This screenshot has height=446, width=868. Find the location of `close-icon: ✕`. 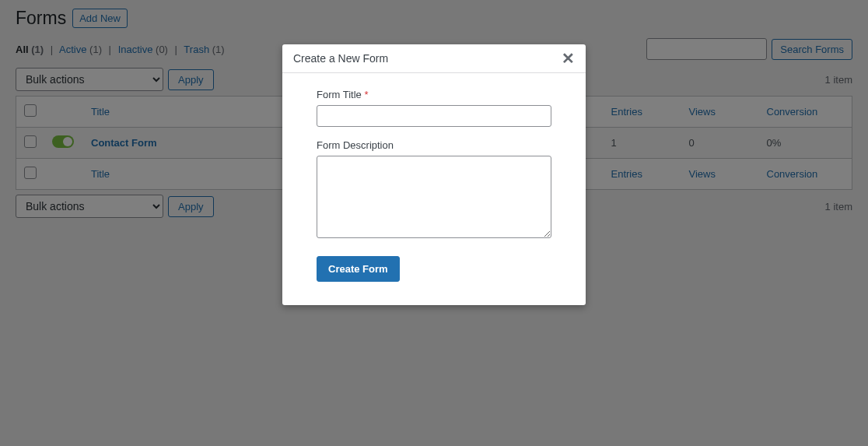

close-icon: ✕ is located at coordinates (568, 58).